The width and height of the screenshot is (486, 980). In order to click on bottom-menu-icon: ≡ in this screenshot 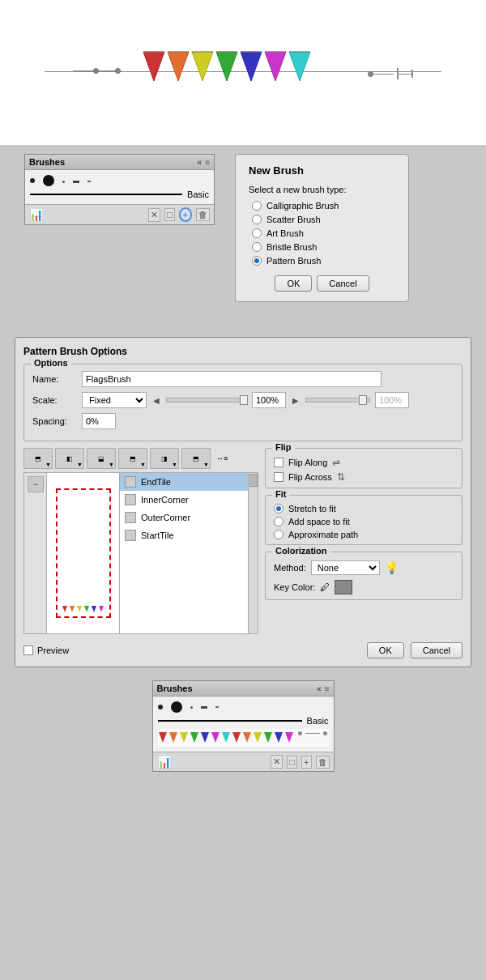, I will do `click(327, 688)`.